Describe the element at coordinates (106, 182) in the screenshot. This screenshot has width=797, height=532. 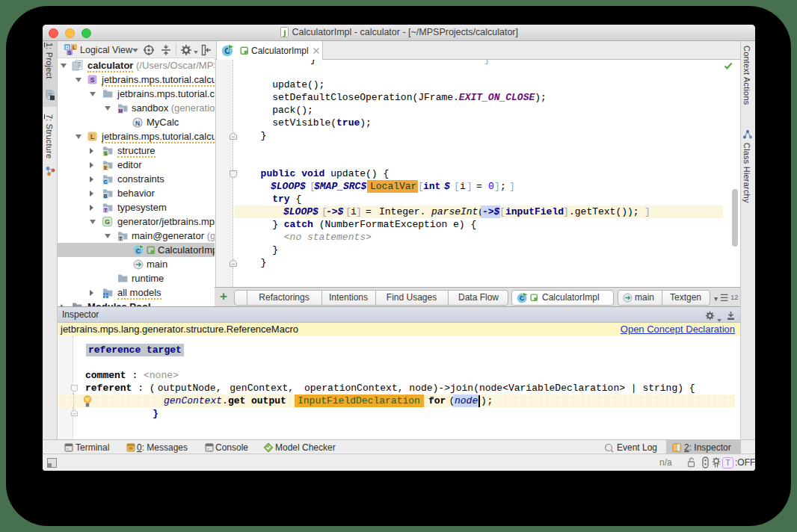
I see `svg-text: C` at that location.